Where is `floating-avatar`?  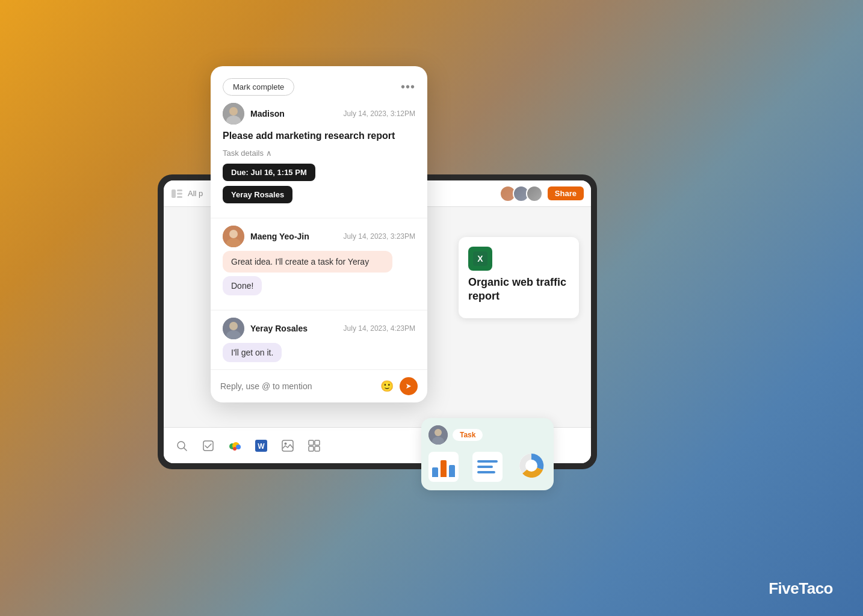 floating-avatar is located at coordinates (438, 435).